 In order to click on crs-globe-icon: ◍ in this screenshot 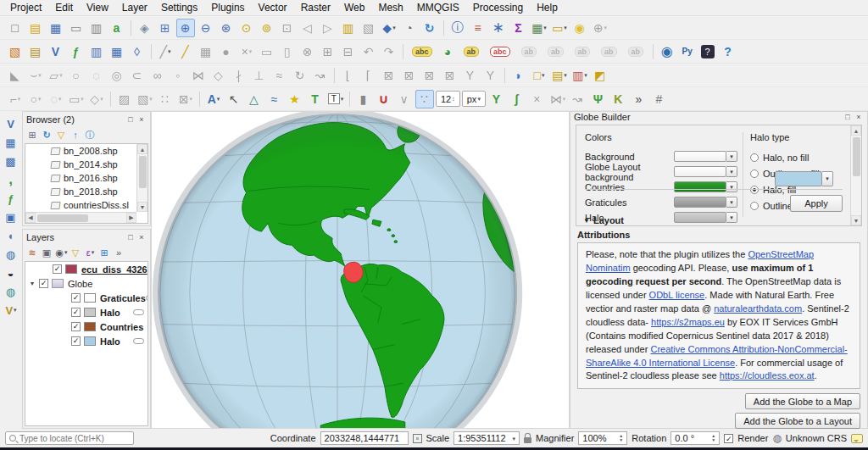, I will do `click(776, 438)`.